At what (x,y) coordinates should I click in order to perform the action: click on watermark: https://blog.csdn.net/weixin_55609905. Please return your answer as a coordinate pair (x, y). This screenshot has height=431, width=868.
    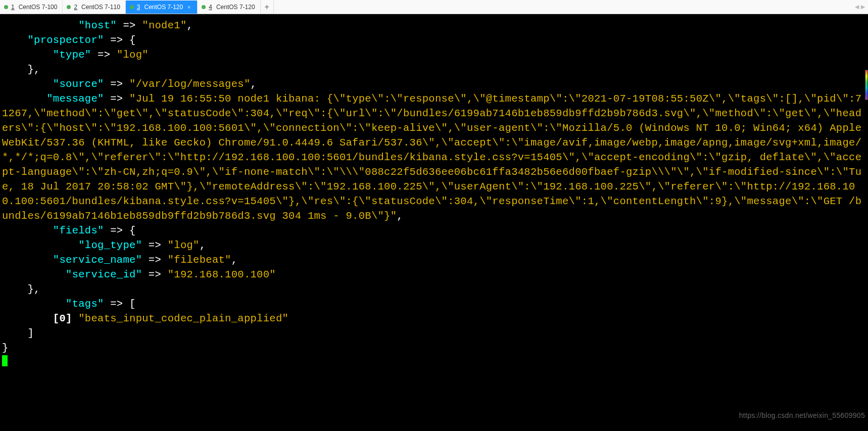
    Looking at the image, I should click on (802, 415).